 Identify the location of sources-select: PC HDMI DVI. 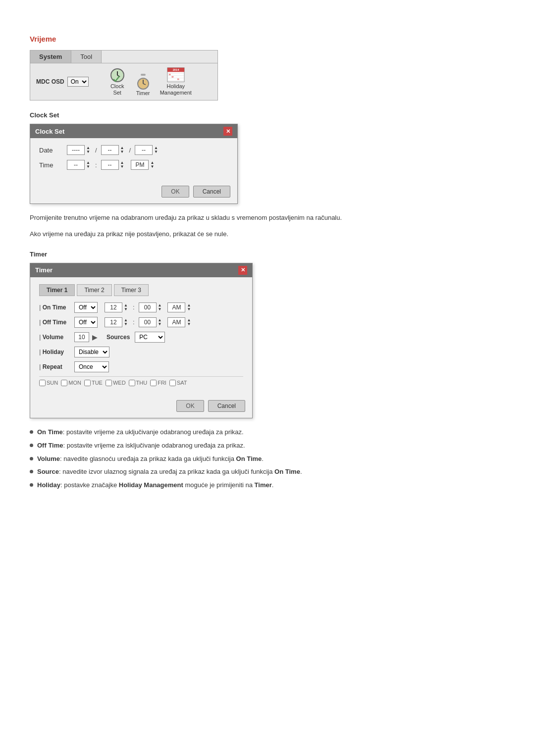
(150, 337).